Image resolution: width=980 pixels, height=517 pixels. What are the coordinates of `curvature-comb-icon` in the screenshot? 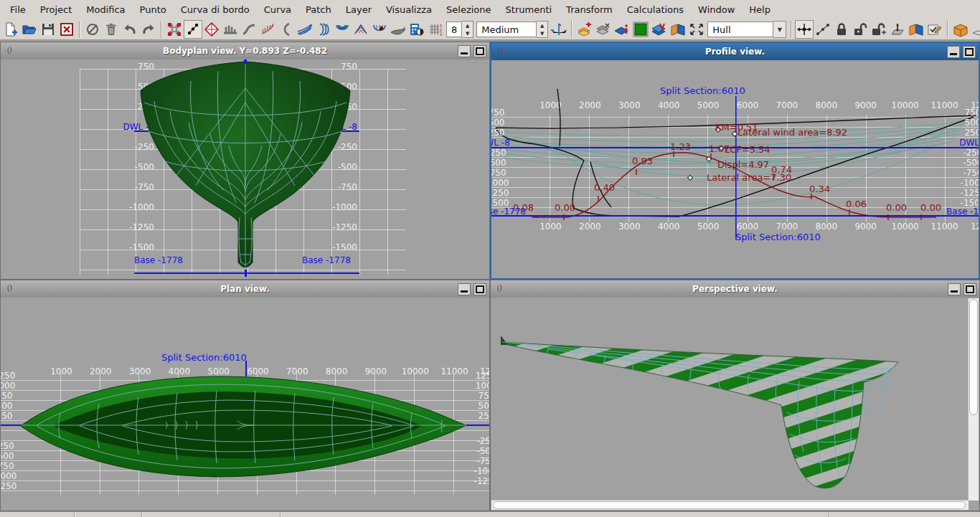 It's located at (268, 29).